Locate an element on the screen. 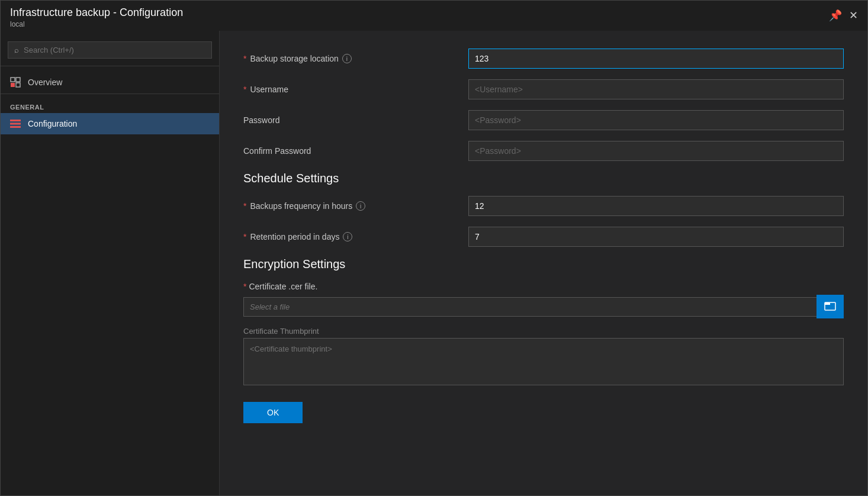 The height and width of the screenshot is (496, 868). configuration-icon is located at coordinates (15, 124).